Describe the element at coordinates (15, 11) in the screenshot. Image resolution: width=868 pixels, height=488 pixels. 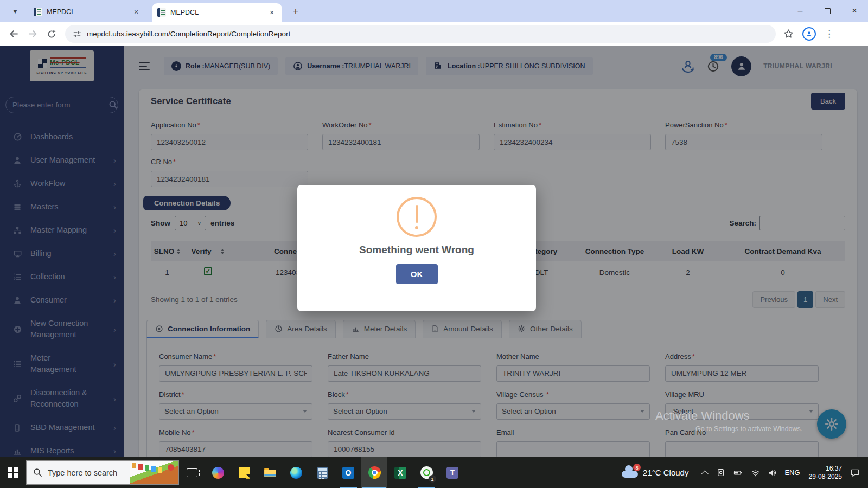
I see `tab-search-chevron-icon: ▼` at that location.